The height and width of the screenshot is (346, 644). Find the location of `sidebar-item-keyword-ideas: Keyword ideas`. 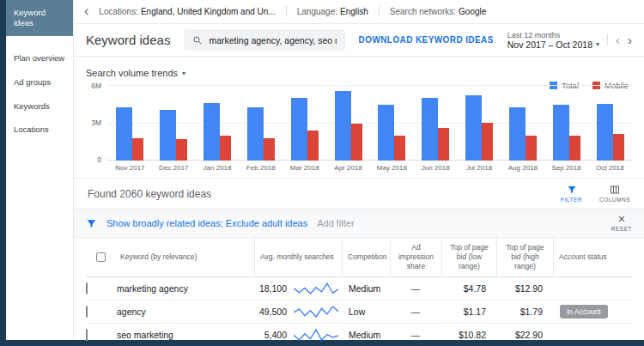

sidebar-item-keyword-ideas: Keyword ideas is located at coordinates (39, 18).